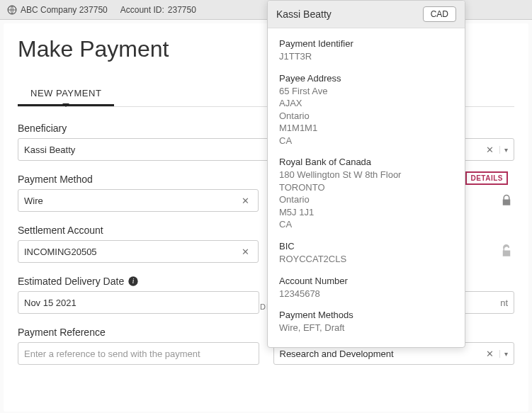  What do you see at coordinates (139, 353) in the screenshot?
I see `reference-input: Enter a reference to send with the payme…` at bounding box center [139, 353].